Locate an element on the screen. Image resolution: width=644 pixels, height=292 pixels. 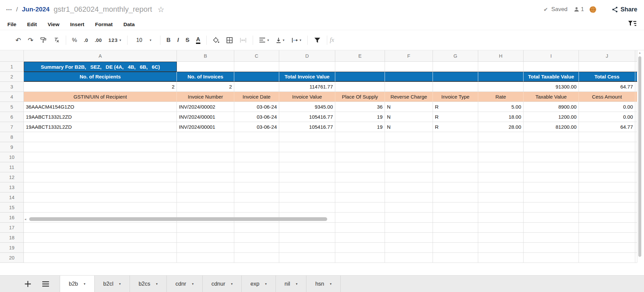
horizontal-scroll-thumb is located at coordinates (178, 219).